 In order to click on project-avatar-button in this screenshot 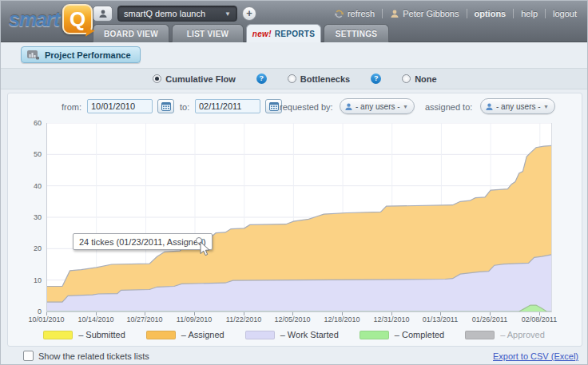, I will do `click(102, 14)`.